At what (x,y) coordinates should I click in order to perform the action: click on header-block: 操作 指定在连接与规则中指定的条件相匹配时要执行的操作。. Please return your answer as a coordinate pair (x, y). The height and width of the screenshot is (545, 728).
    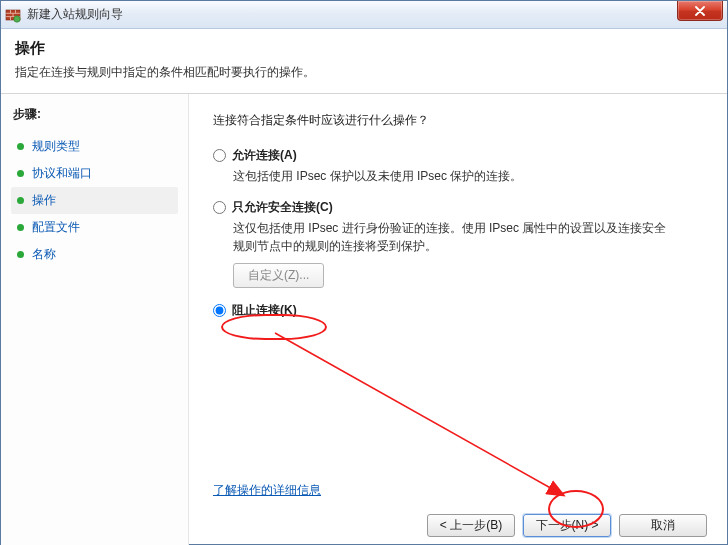
    Looking at the image, I should click on (364, 62).